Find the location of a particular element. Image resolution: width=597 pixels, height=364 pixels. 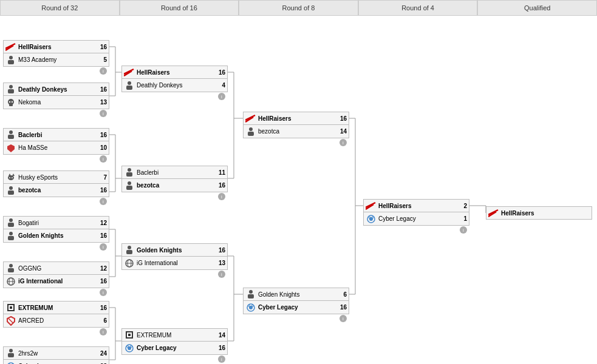

r16m1-team1: HellRaisers 16 is located at coordinates (175, 72).